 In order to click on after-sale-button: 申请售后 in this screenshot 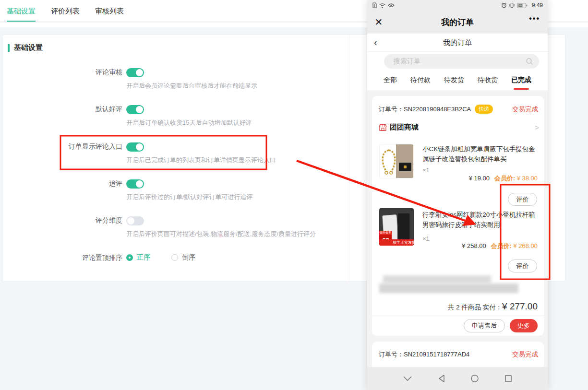, I will do `click(484, 326)`.